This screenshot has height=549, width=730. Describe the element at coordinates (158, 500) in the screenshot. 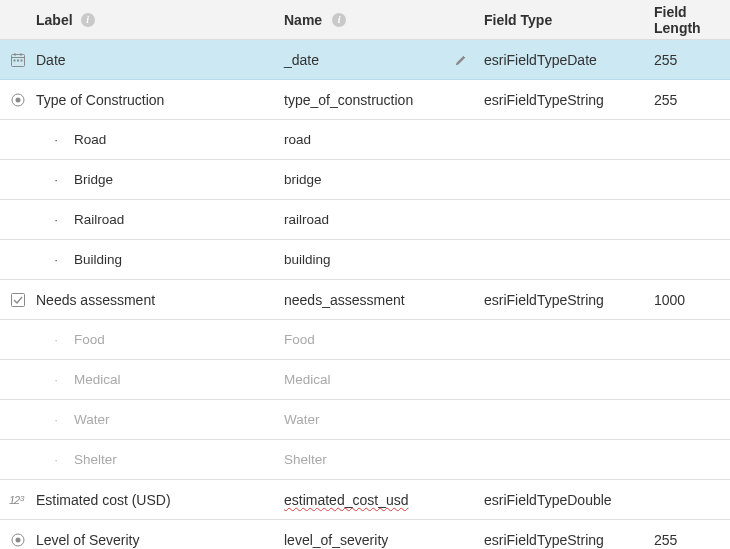

I see `field-label: Estimated cost (USD)` at that location.